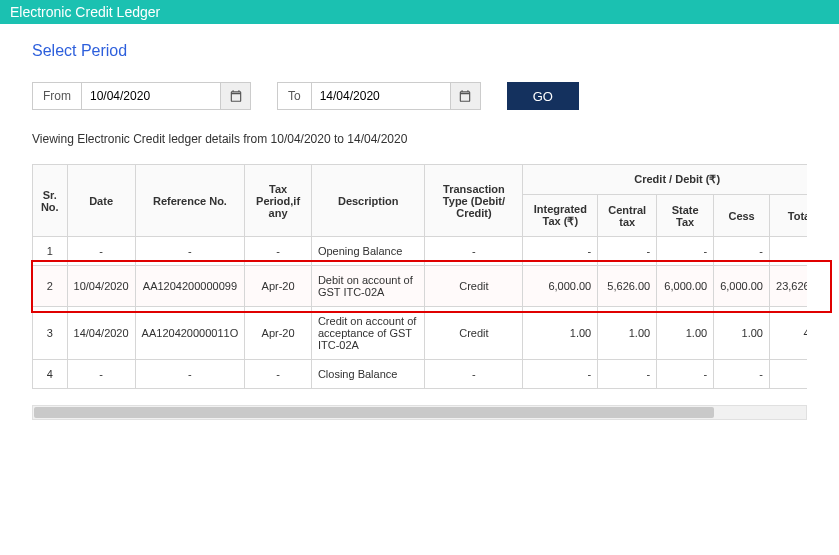 The image size is (839, 555). What do you see at coordinates (560, 334) in the screenshot?
I see `cell-integrated: 1.00` at bounding box center [560, 334].